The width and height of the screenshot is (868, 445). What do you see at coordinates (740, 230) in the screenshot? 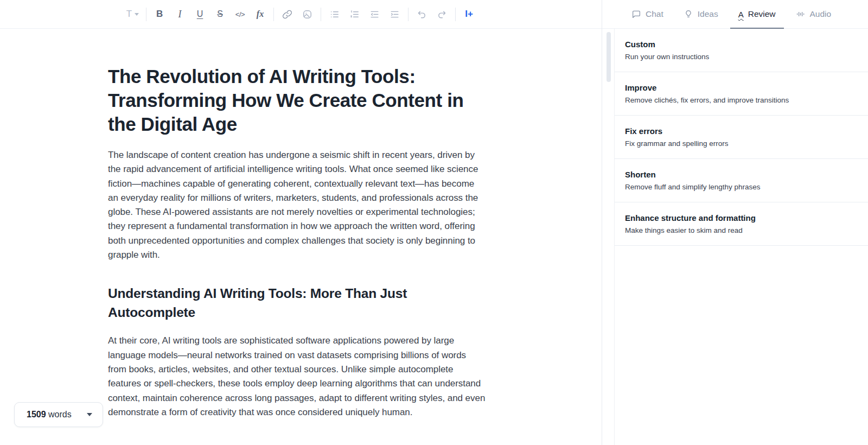
I see `review-item-subtitle: Make things easier to skim and read` at bounding box center [740, 230].